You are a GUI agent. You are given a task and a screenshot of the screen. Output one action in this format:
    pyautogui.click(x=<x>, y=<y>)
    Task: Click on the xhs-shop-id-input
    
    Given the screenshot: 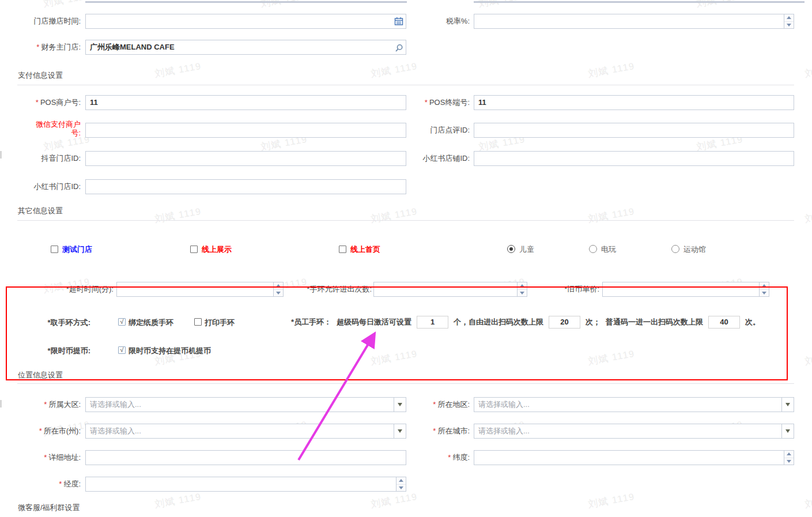 What is the action you would take?
    pyautogui.click(x=634, y=159)
    